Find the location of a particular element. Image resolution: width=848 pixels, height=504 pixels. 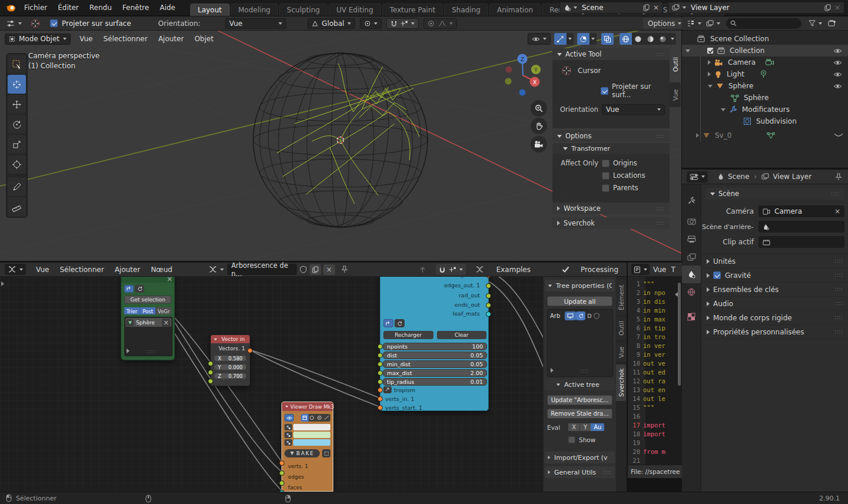

socket-ends-out is located at coordinates (489, 305).